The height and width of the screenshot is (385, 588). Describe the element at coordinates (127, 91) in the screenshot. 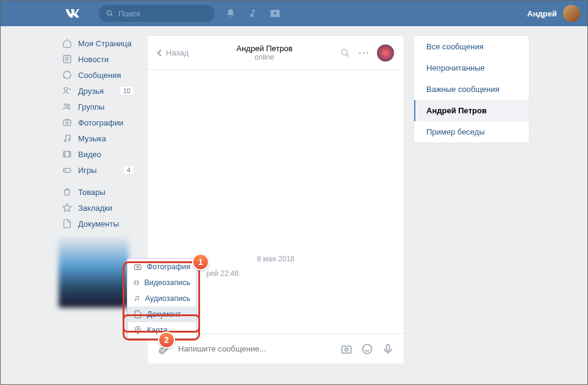

I see `friends-badge: 10` at that location.